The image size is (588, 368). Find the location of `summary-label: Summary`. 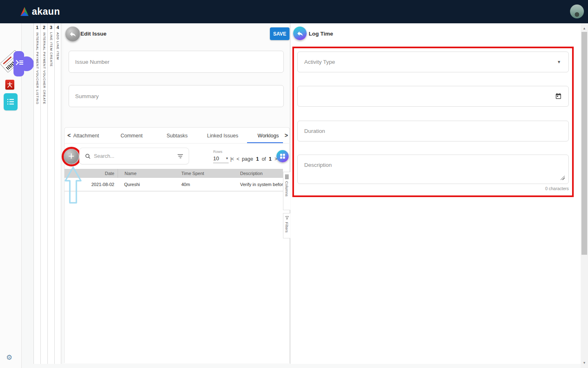

summary-label: Summary is located at coordinates (87, 96).